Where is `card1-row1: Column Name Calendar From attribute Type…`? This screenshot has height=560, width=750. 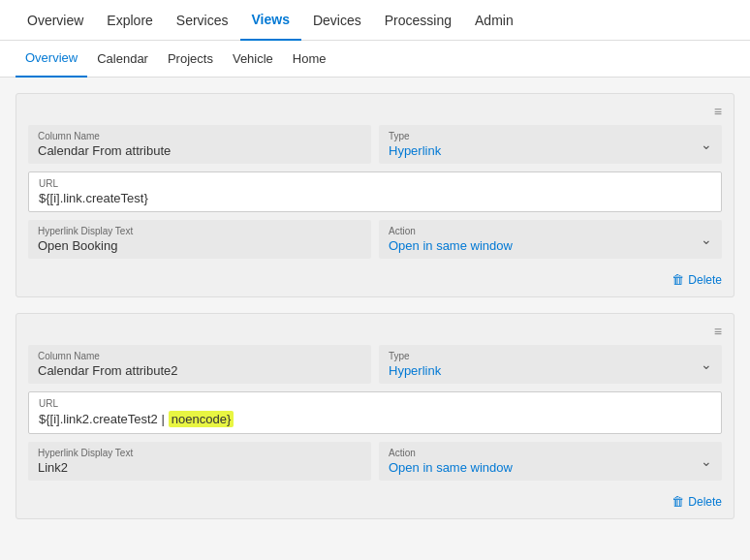
card1-row1: Column Name Calendar From attribute Type… is located at coordinates (375, 144).